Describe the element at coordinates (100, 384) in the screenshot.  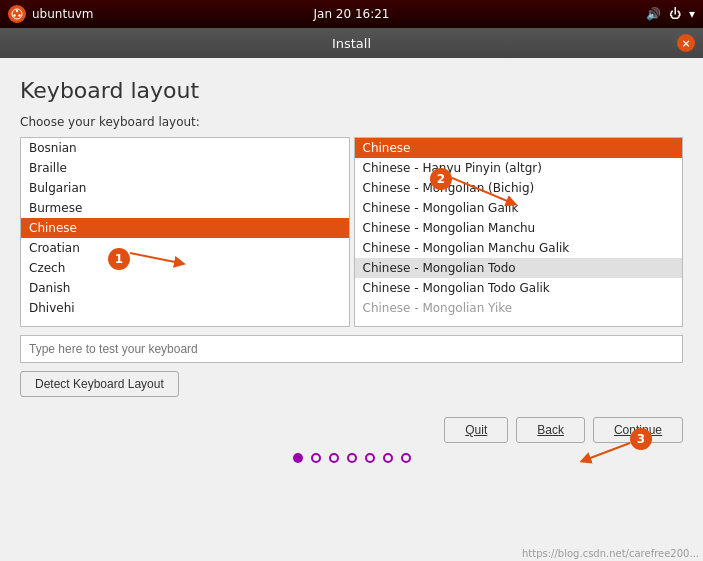
I see `detect-keyboard-layout-button: Detect Keyboard Layout` at that location.